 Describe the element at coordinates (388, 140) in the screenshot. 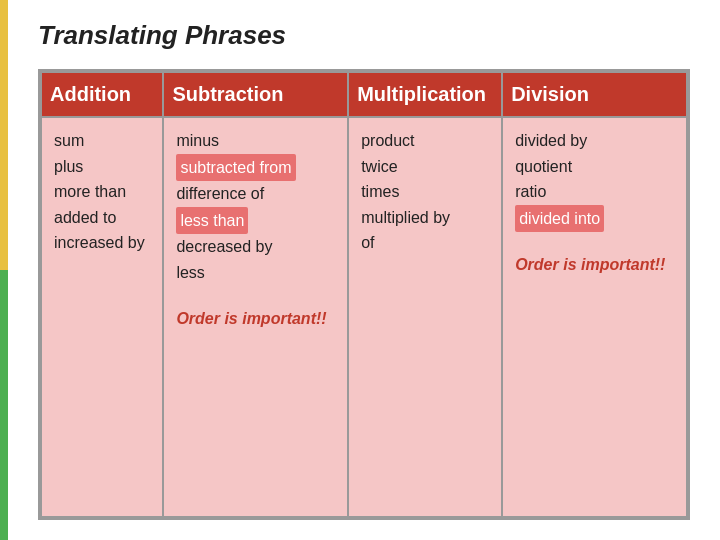

I see `multiplication-term-product: product` at that location.